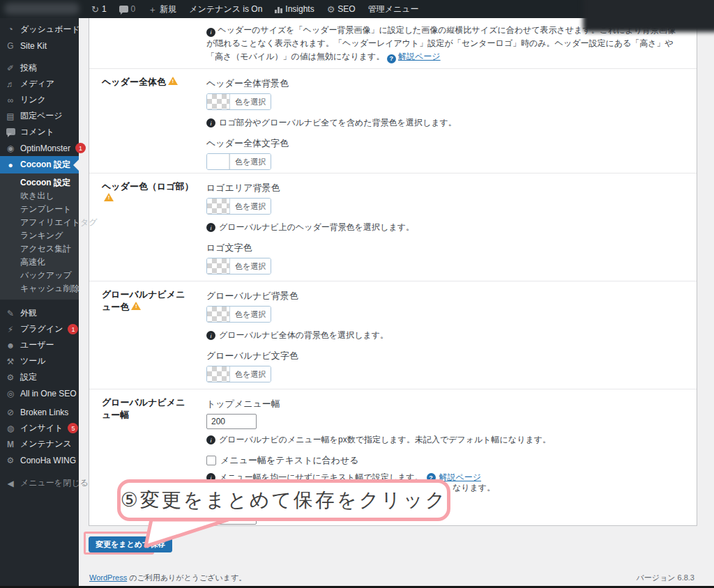 This screenshot has width=714, height=588. I want to click on sidebar-item-cocoon-settings: ● Cocoon 設定, so click(39, 164).